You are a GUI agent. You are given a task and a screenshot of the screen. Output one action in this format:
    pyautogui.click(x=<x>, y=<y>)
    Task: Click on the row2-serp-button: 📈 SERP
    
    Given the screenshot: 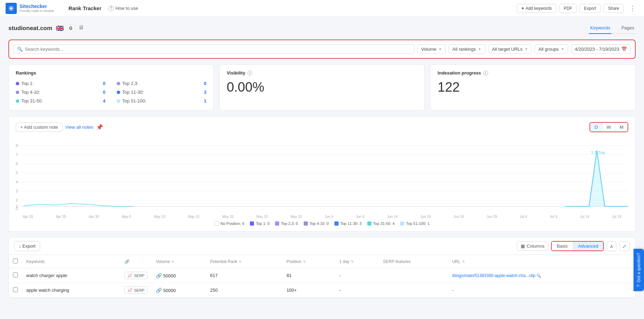 What is the action you would take?
    pyautogui.click(x=136, y=290)
    